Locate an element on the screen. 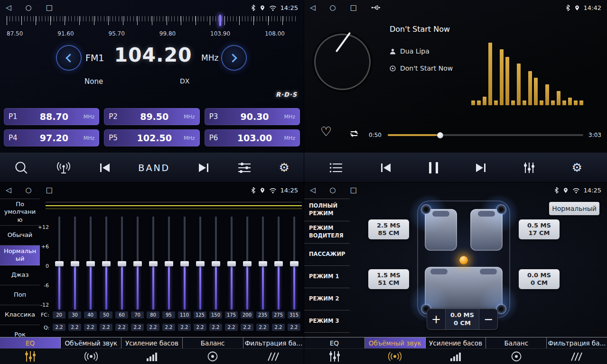 This screenshot has height=364, width=607. sound-mode-item: РЕЖИМ 3 is located at coordinates (327, 321).